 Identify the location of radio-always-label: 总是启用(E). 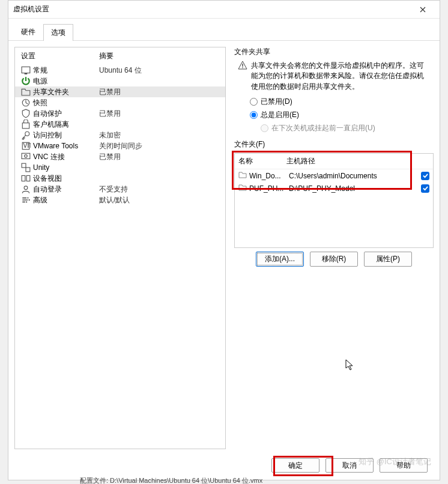
(280, 115).